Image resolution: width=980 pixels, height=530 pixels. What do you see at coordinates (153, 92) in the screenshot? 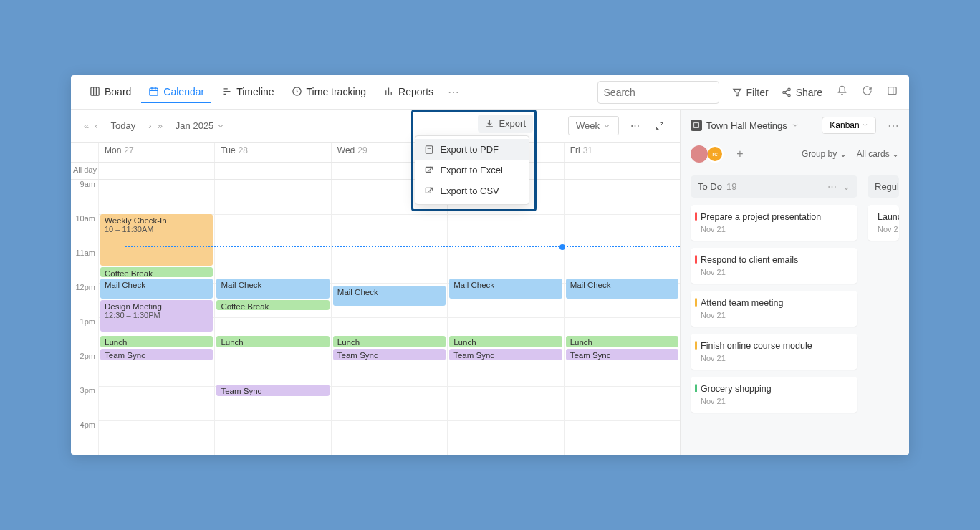
I see `calendar-icon` at bounding box center [153, 92].